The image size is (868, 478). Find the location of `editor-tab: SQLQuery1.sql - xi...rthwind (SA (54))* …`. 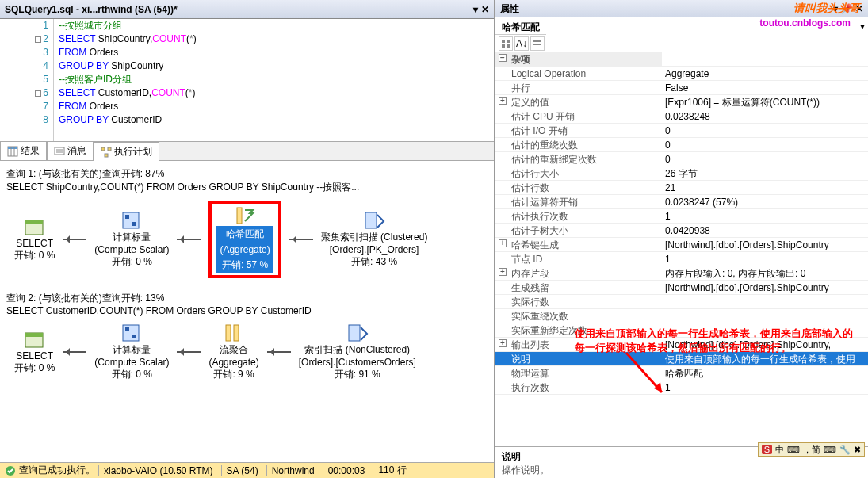

editor-tab: SQLQuery1.sql - xi...rthwind (SA (54))* … is located at coordinates (247, 10).